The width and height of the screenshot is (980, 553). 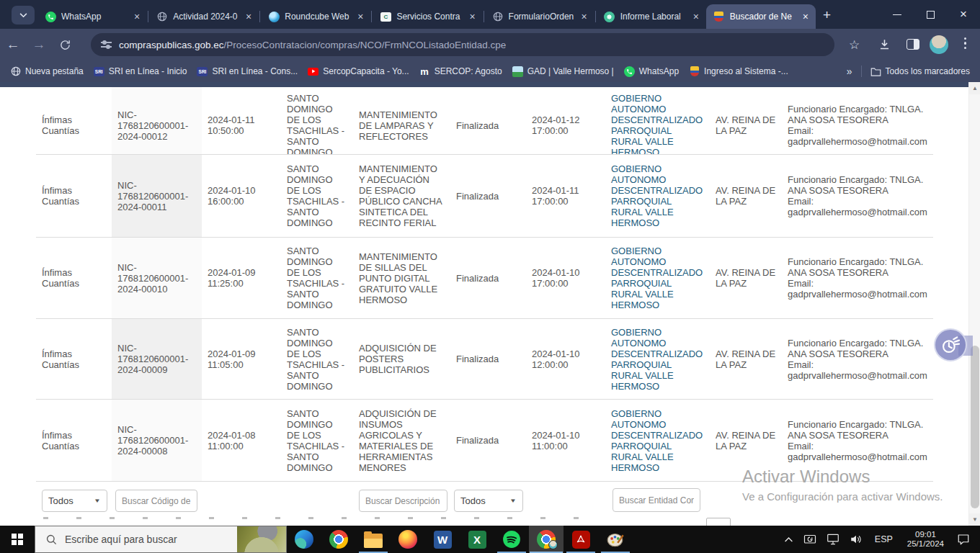 I want to click on window-minimize-button, so click(x=897, y=14).